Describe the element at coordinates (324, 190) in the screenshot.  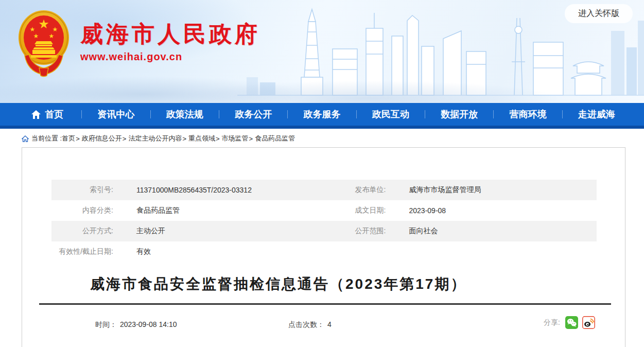
I see `doc-info-row: 索引号: 11371000MB2856435T/2023-03312 发布单位:…` at that location.